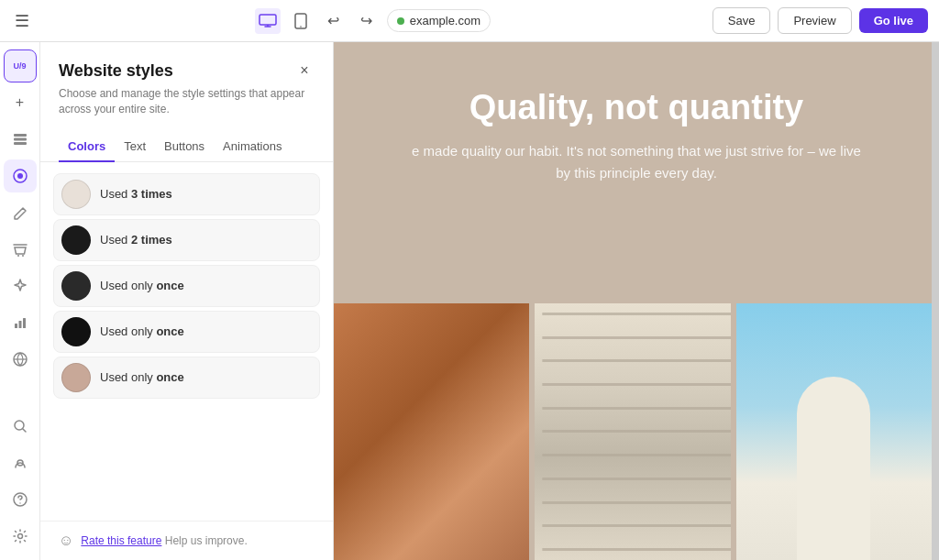 This screenshot has width=939, height=560. What do you see at coordinates (187, 240) in the screenshot?
I see `color-item-1: Used 2 times` at bounding box center [187, 240].